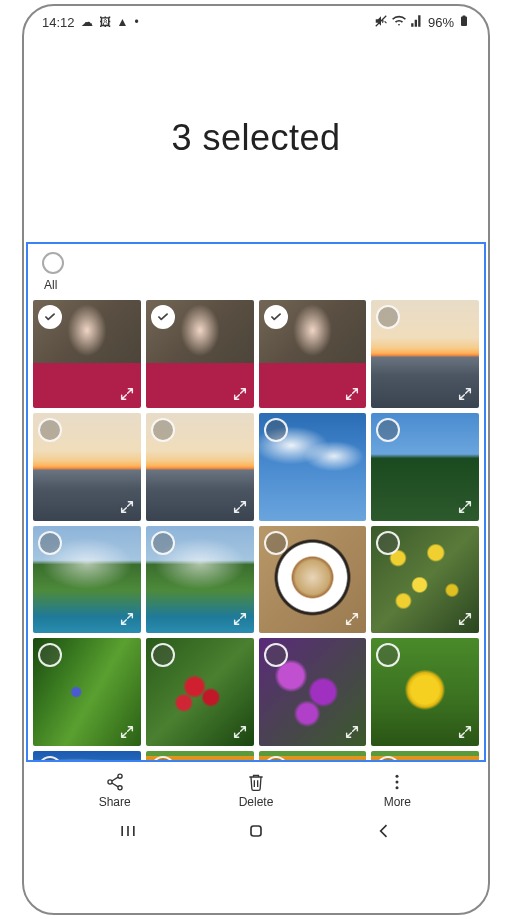 Image resolution: width=512 pixels, height=919 pixels. What do you see at coordinates (256, 20) in the screenshot?
I see `status-bar: 14:12 ☁ 🖼 ▲ • 96%` at bounding box center [256, 20].